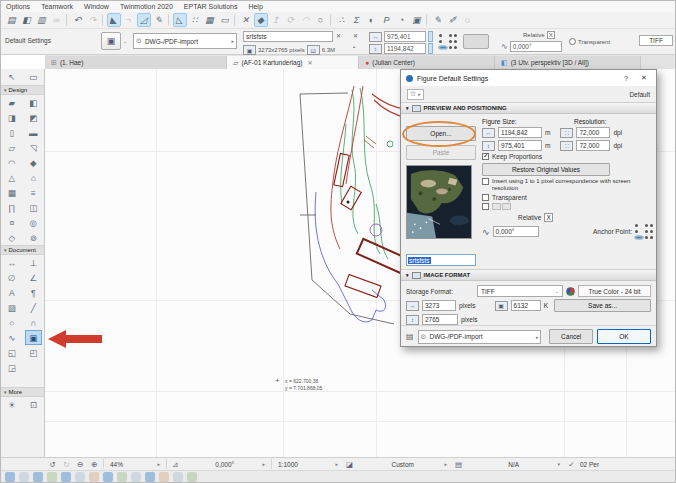 Image resolution: width=676 pixels, height=483 pixels. What do you see at coordinates (146, 6) in the screenshot?
I see `menu-item: Twinmotion 2020` at bounding box center [146, 6].